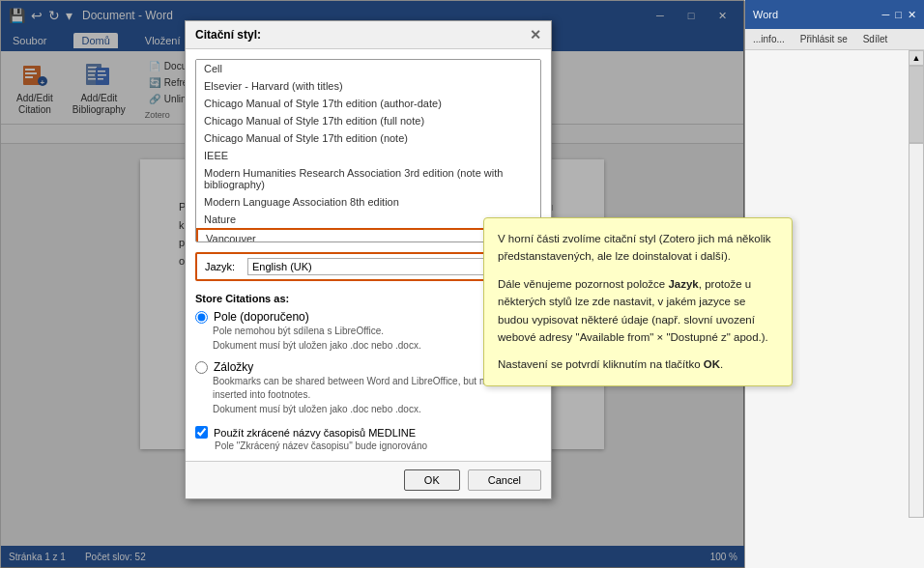 Image resolution: width=924 pixels, height=568 pixels. I want to click on radio-zalozky-label: Záložky, so click(234, 367).